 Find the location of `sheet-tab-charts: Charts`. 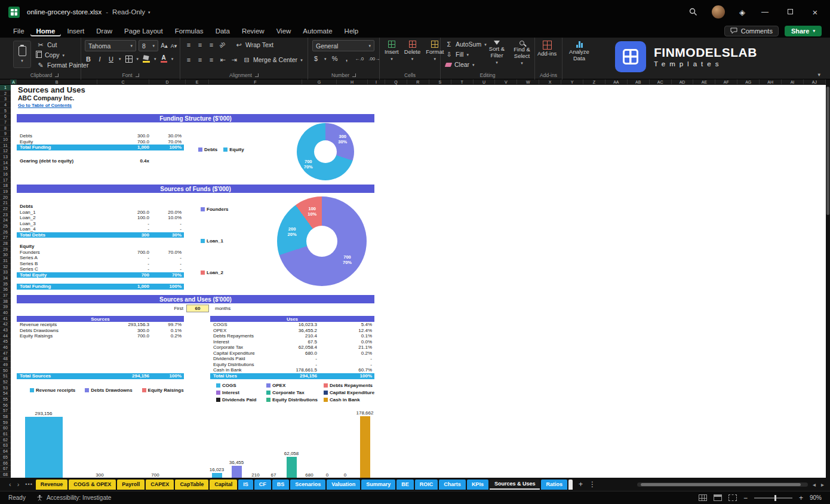

sheet-tab-charts: Charts is located at coordinates (453, 485).